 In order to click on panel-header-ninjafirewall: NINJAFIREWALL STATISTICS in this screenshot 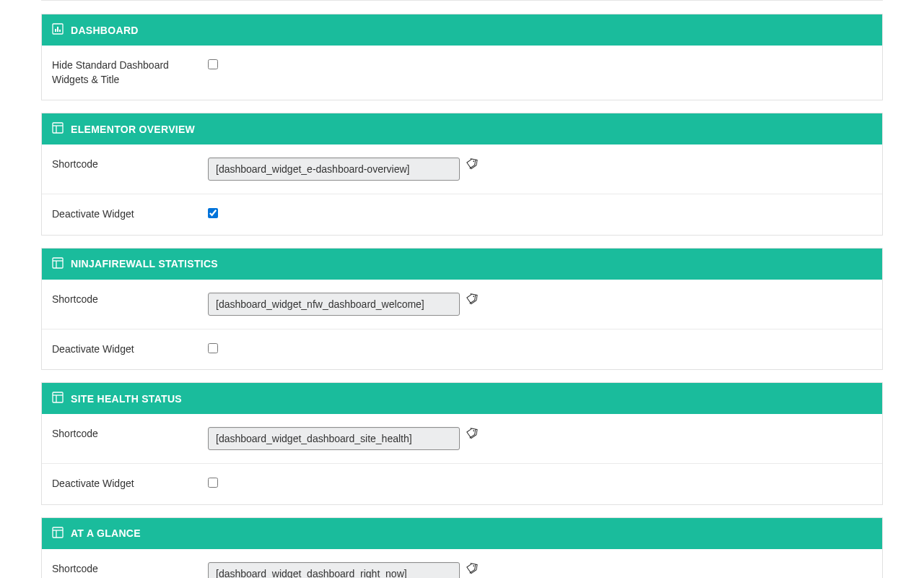, I will do `click(462, 264)`.